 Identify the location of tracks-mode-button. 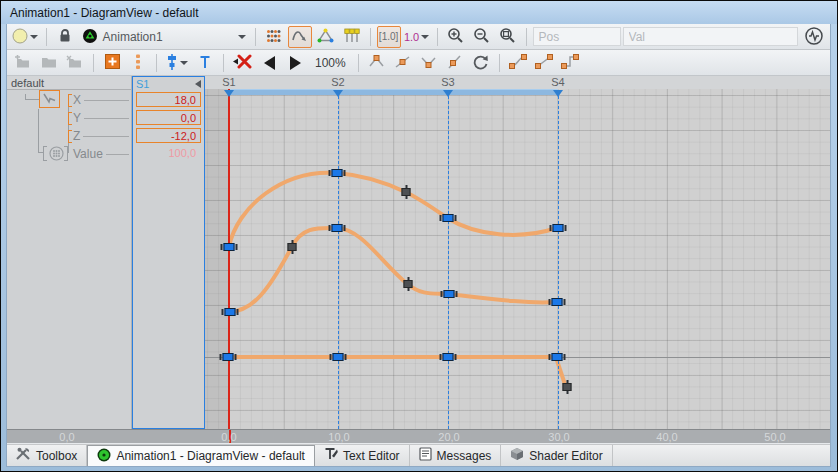
(352, 37).